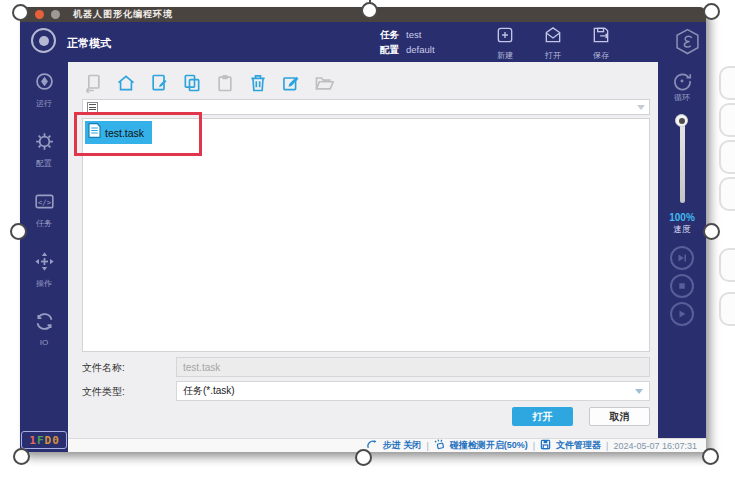 The height and width of the screenshot is (483, 735). Describe the element at coordinates (22, 456) in the screenshot. I see `selection-handle-bottom-left` at that location.